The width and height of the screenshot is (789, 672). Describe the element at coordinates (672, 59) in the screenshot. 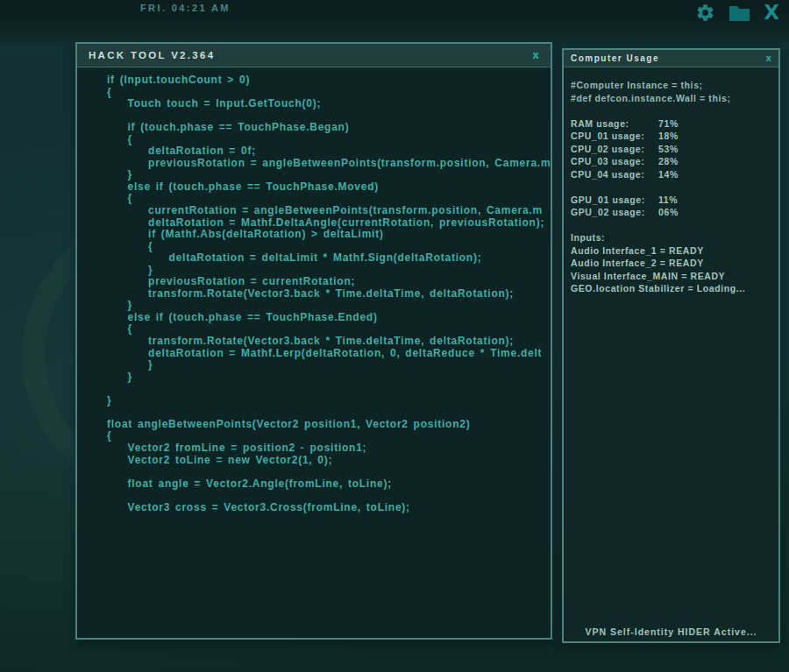

I see `computer-usage-titlebar: Computer Usage x` at that location.